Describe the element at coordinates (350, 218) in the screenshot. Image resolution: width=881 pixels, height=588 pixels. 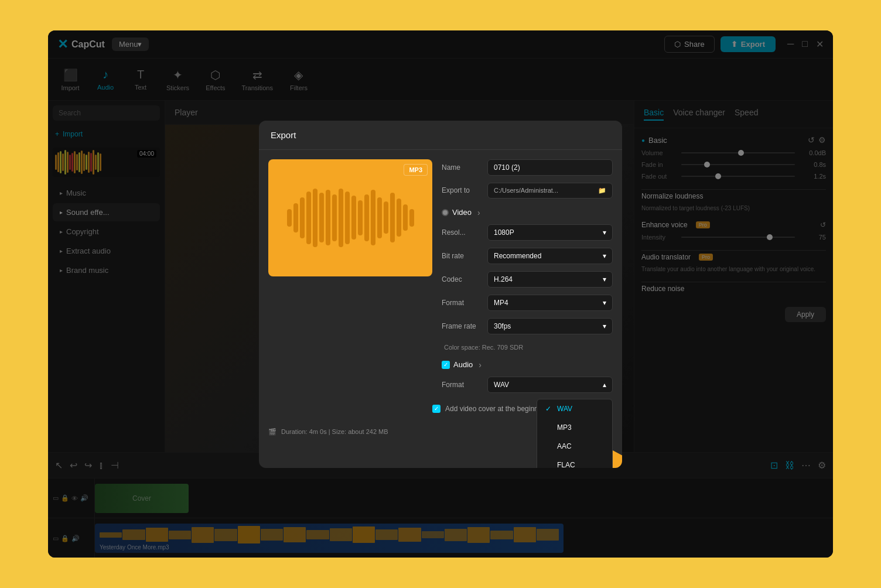
I see `preview-area: MP3` at that location.